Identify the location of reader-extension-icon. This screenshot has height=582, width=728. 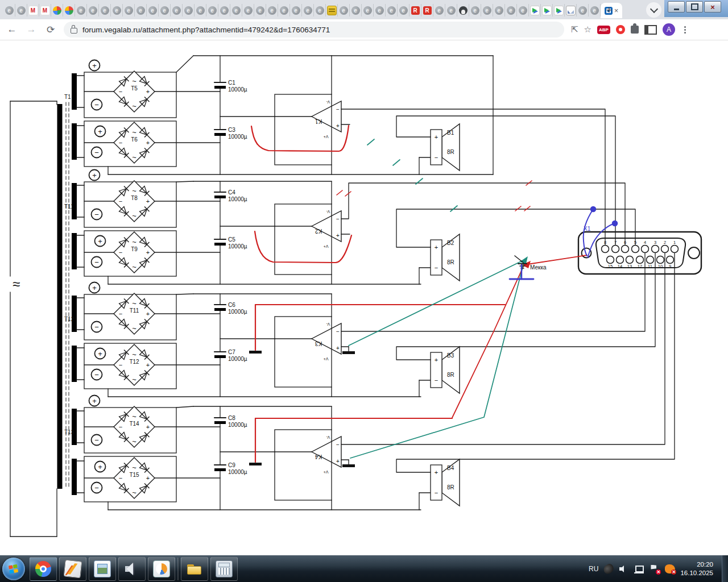
(651, 30).